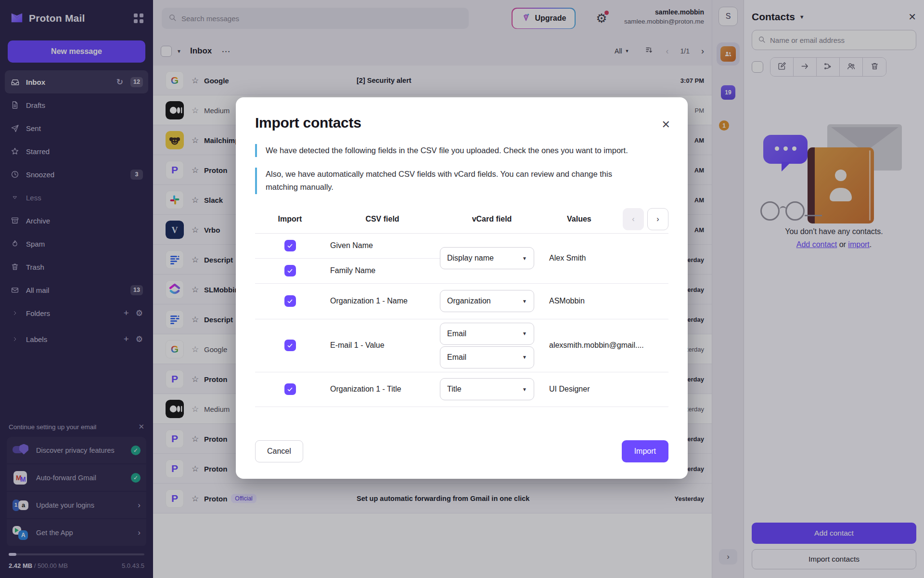 Image resolution: width=924 pixels, height=578 pixels. Describe the element at coordinates (462, 320) in the screenshot. I see `mapping-table-body: Given NameFamily NameDisplay name▼Alex S…` at that location.